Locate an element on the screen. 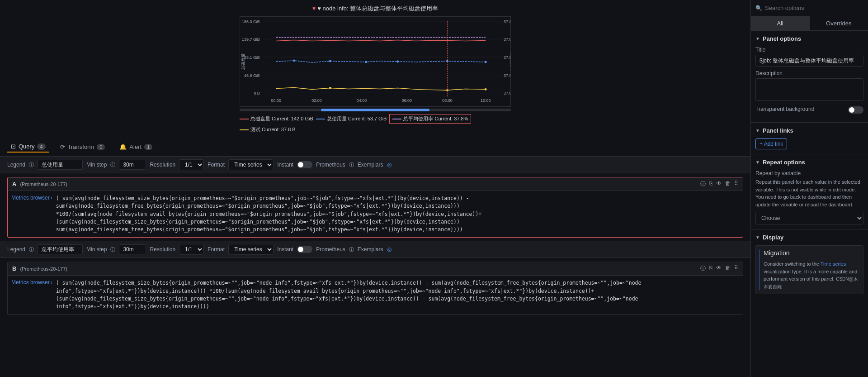 This screenshot has width=868, height=377. legend-item-avg: 总平均使用率 Current: 37.8% is located at coordinates (430, 119).